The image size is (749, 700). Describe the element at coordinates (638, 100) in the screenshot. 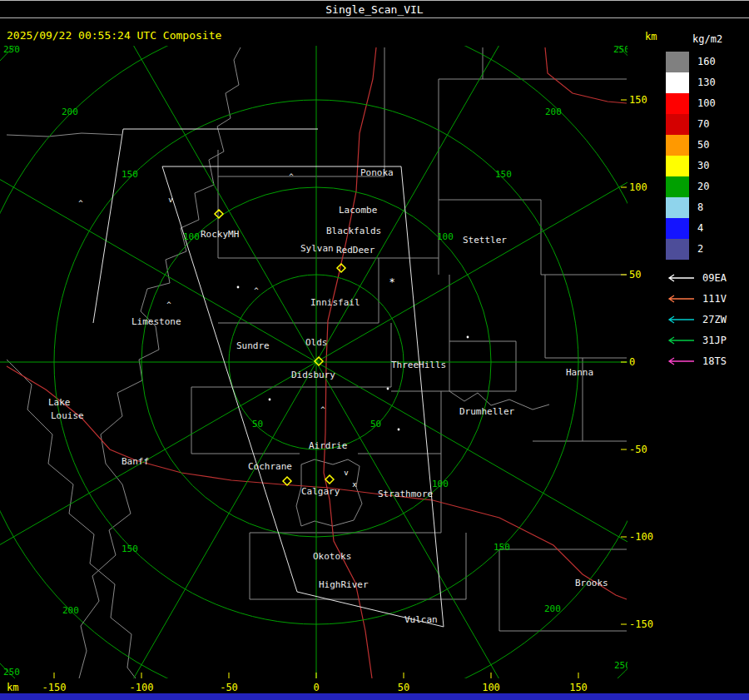

I see `right-axis-tick-label: 150` at that location.